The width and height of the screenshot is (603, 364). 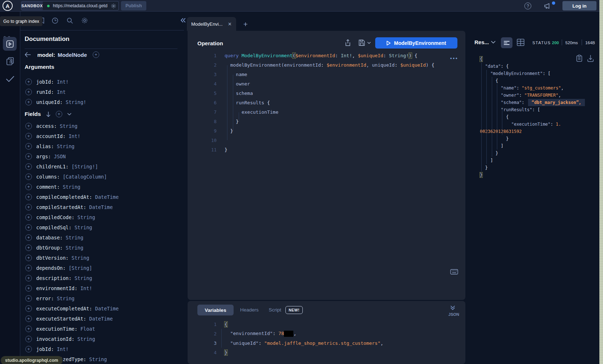 I want to click on add-all-fields-button: +, so click(x=59, y=114).